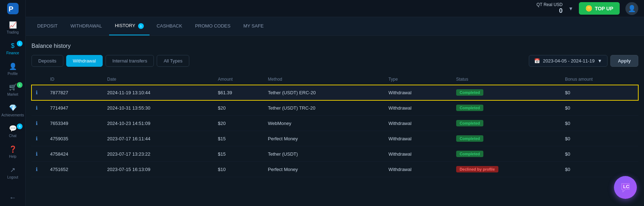 Image resolution: width=644 pixels, height=206 pixels. I want to click on avatar: 👤, so click(632, 9).